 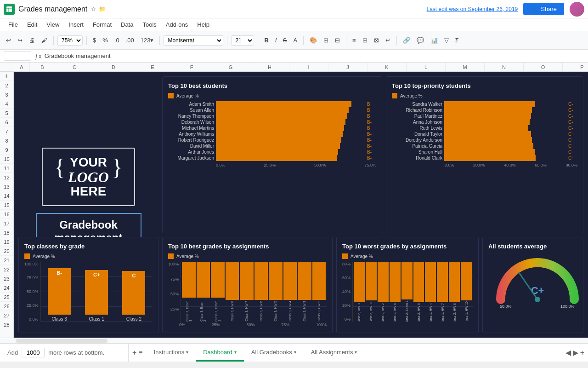 I want to click on col-g: G, so click(x=231, y=67).